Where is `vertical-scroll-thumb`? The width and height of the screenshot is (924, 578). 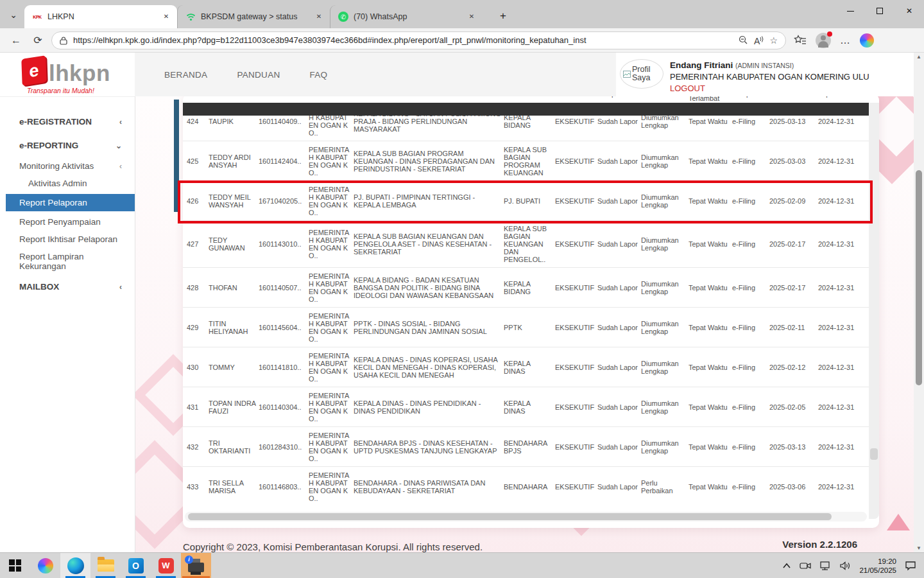 vertical-scroll-thumb is located at coordinates (874, 454).